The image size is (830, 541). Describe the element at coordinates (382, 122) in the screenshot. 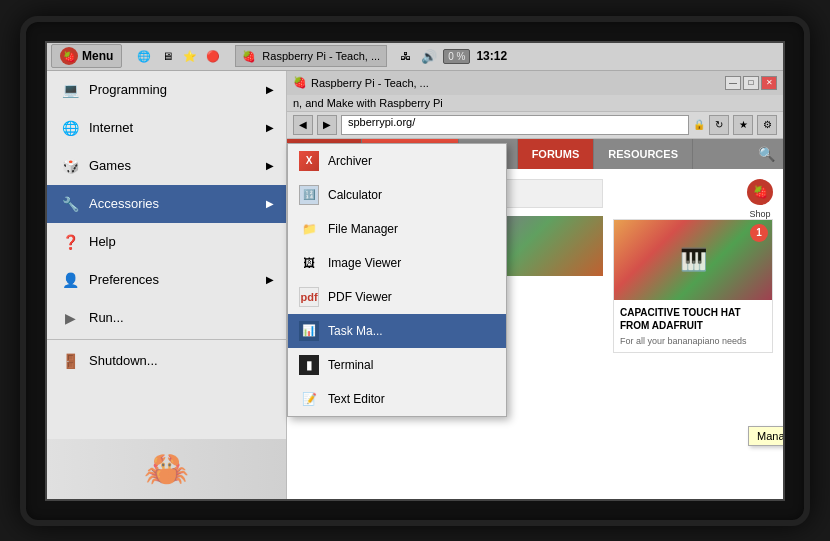

I see `url-text-2: spberrypi.org/` at that location.